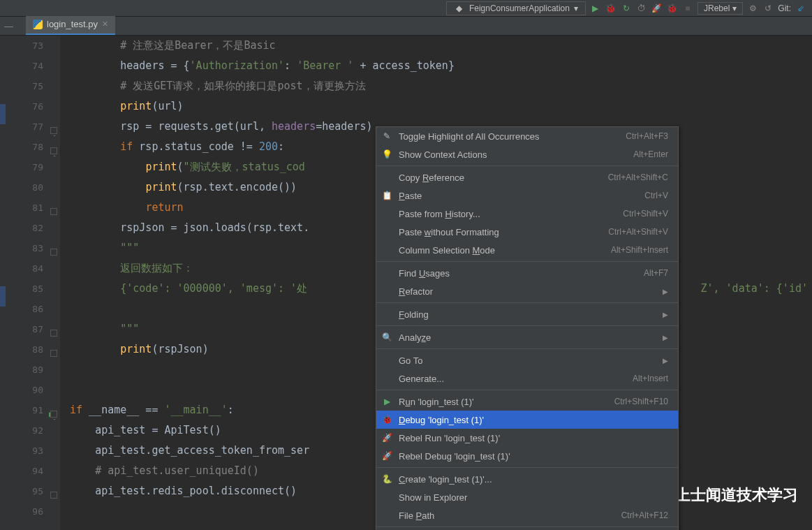 This screenshot has height=530, width=812. What do you see at coordinates (626, 8) in the screenshot?
I see `coverage-button: ↻` at bounding box center [626, 8].